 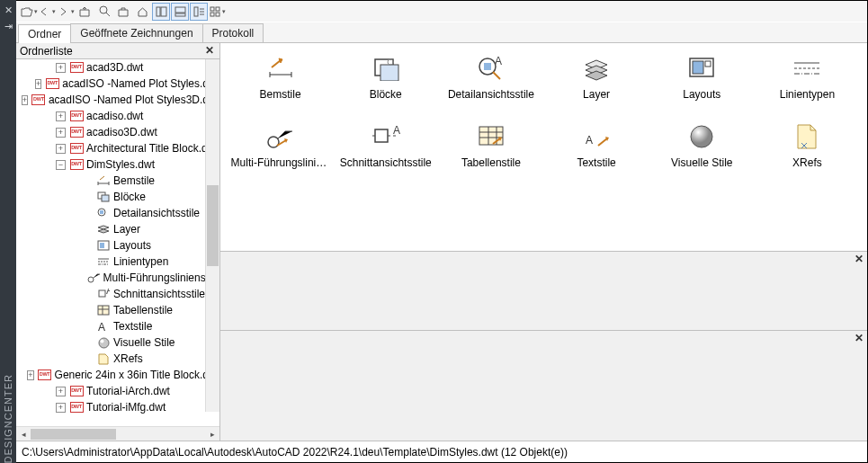 I want to click on block-icon, so click(x=386, y=68).